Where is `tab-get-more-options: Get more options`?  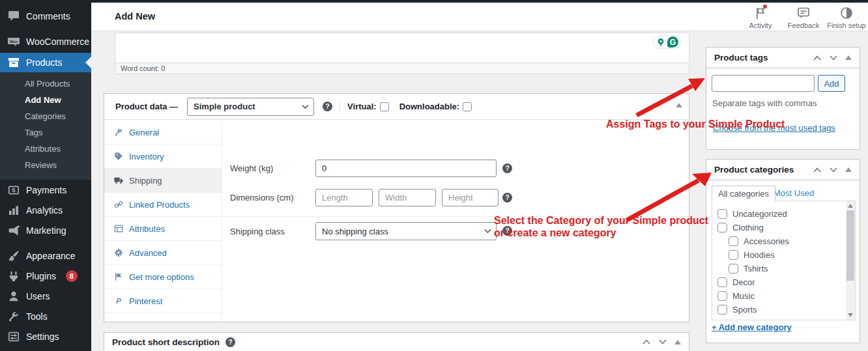
tab-get-more-options: Get more options is located at coordinates (163, 277).